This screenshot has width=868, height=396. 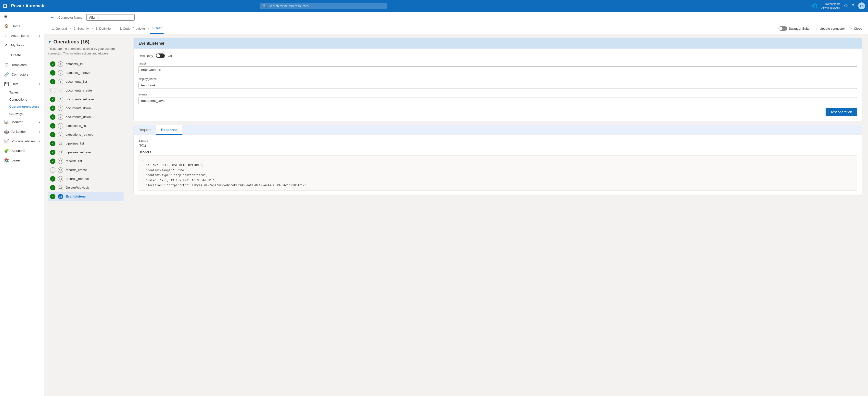 What do you see at coordinates (815, 6) in the screenshot?
I see `environments-icon: 🌐` at bounding box center [815, 6].